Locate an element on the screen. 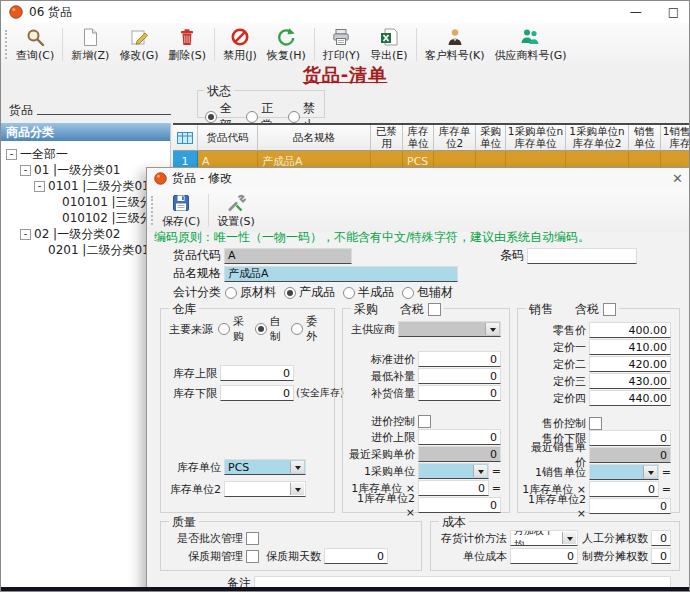  replenish-multiple-field: 0 is located at coordinates (460, 393).